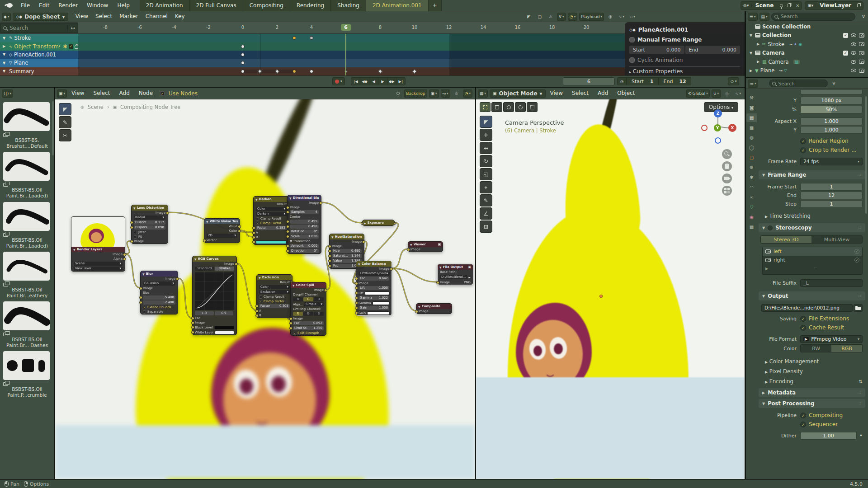  Describe the element at coordinates (751, 117) in the screenshot. I see `properties-tab-output: ▤` at that location.